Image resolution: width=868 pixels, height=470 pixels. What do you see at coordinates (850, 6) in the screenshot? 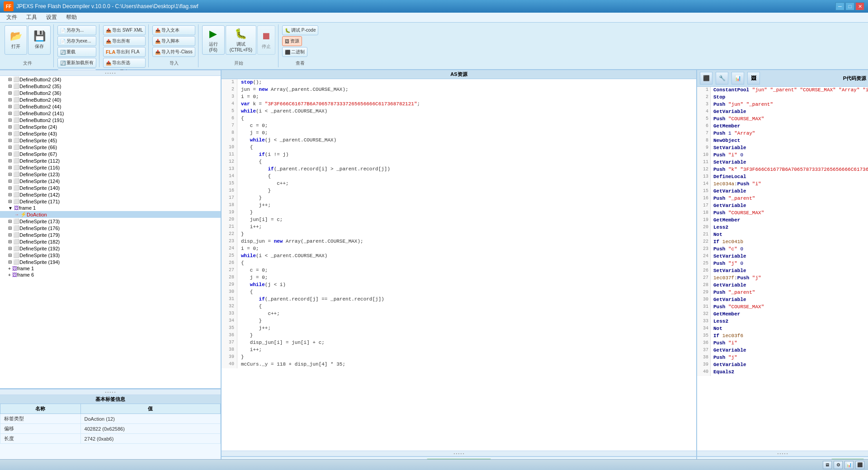
I see `maximize-button: □` at bounding box center [850, 6].